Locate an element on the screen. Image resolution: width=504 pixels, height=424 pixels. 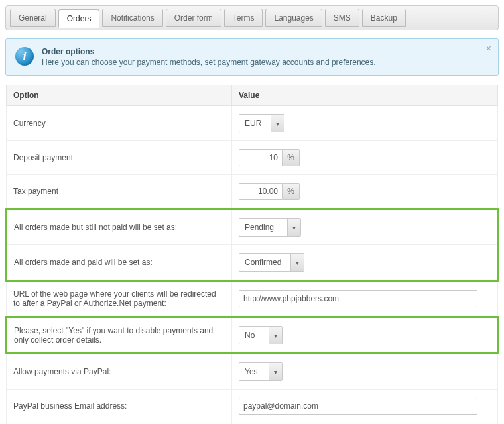
row-currency: Currency EUR ▾ is located at coordinates (252, 123).